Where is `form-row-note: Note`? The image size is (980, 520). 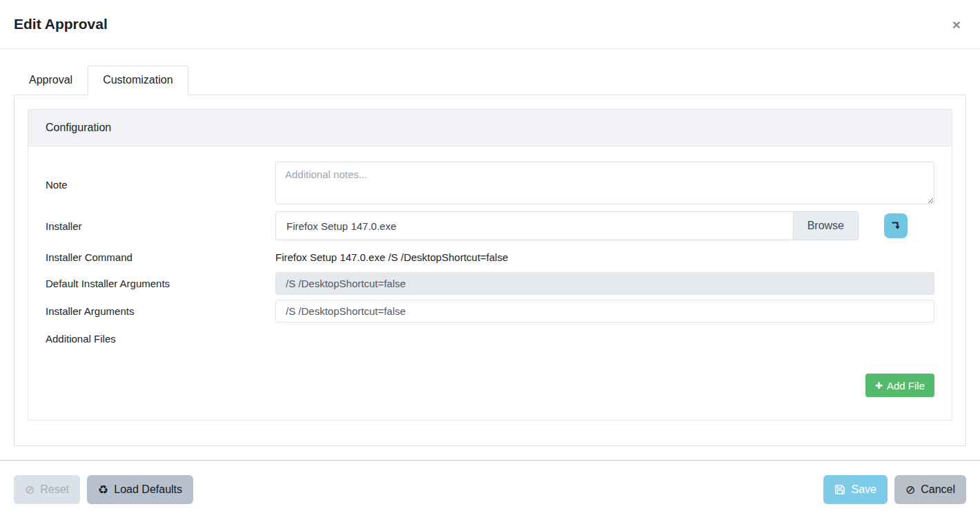
form-row-note: Note is located at coordinates (490, 184).